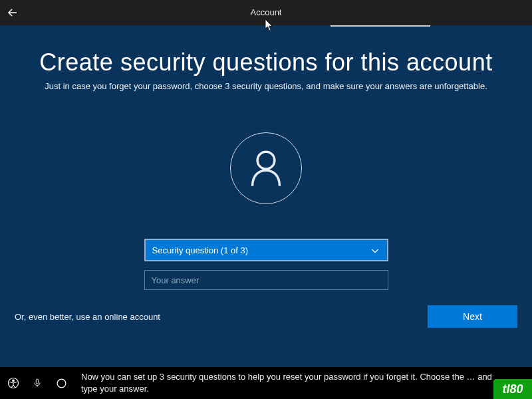 The height and width of the screenshot is (399, 532). I want to click on watermark: tl80, so click(513, 389).